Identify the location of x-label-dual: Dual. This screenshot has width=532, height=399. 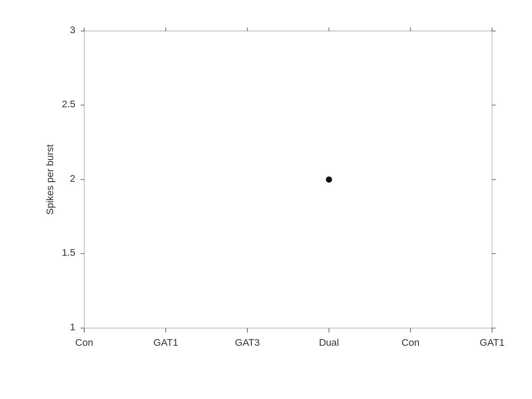
(329, 342).